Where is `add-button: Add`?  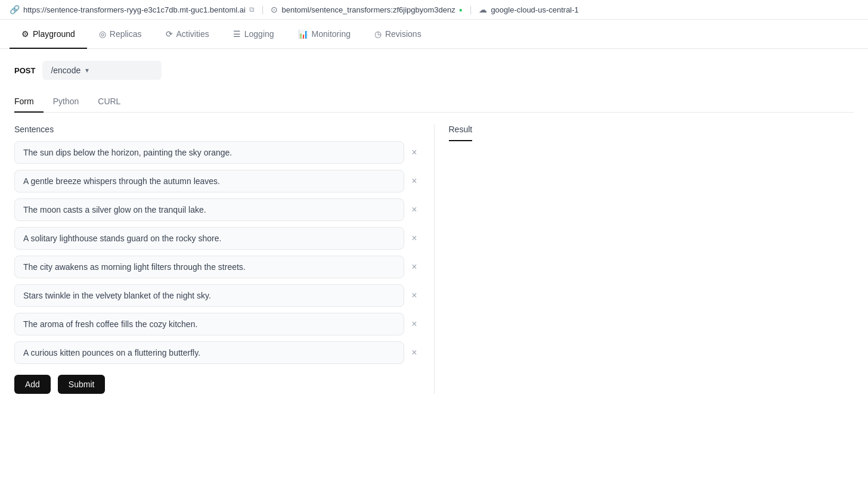
add-button: Add is located at coordinates (32, 384).